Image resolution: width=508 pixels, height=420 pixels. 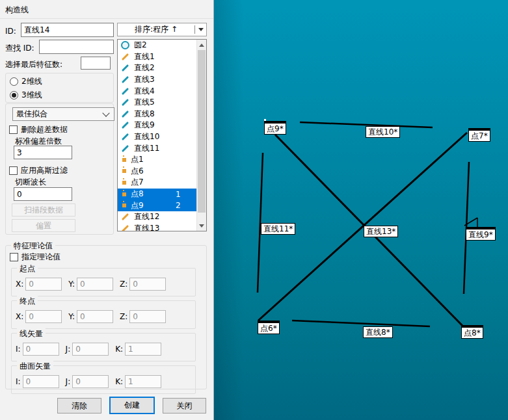 I want to click on list-item: 直线10, so click(x=157, y=137).